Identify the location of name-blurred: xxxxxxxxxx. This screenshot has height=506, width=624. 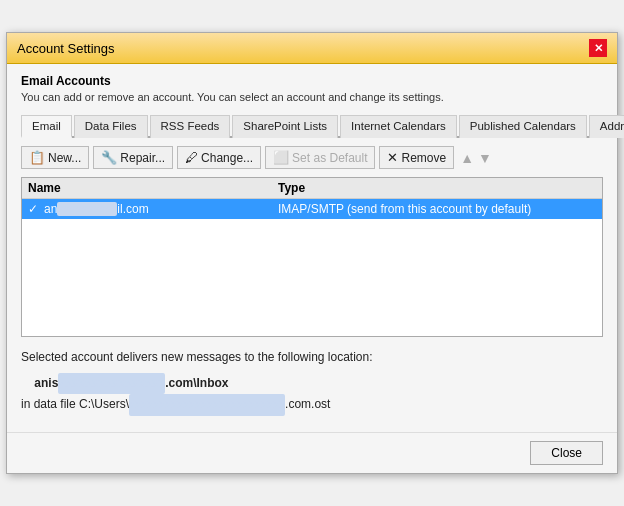
(87, 209).